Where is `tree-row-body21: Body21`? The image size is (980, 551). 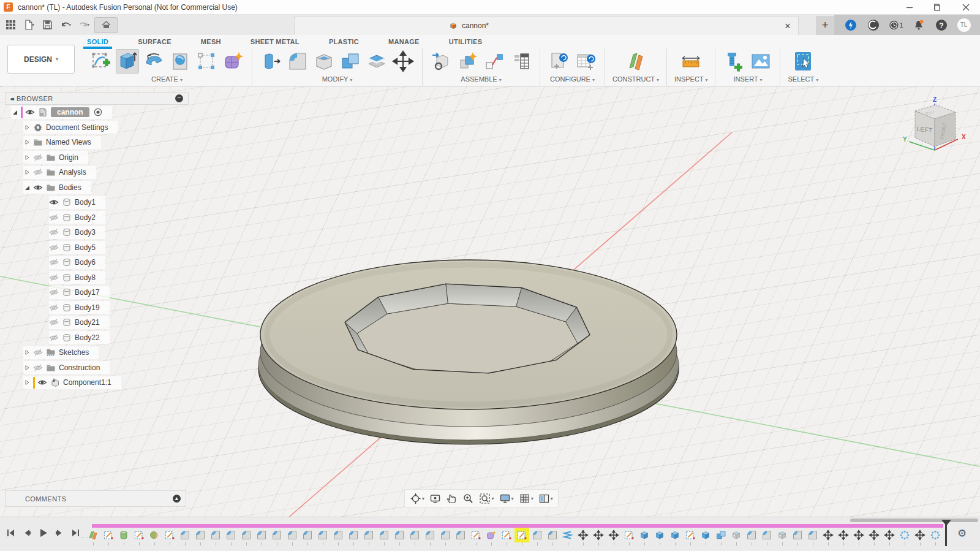
tree-row-body21: Body21 is located at coordinates (97, 322).